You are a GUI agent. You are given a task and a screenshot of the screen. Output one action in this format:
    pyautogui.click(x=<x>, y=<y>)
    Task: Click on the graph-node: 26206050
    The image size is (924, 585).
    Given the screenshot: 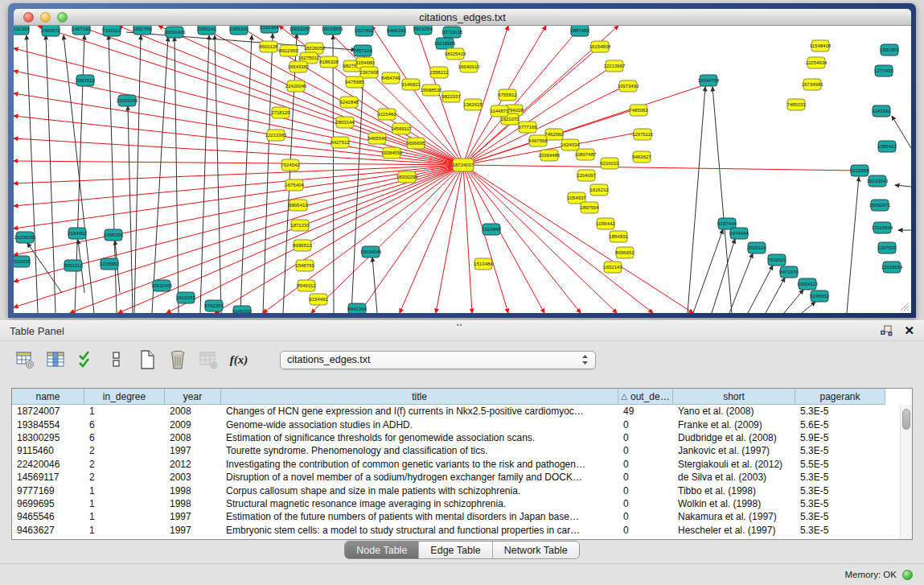 What is the action you would take?
    pyautogui.click(x=26, y=237)
    